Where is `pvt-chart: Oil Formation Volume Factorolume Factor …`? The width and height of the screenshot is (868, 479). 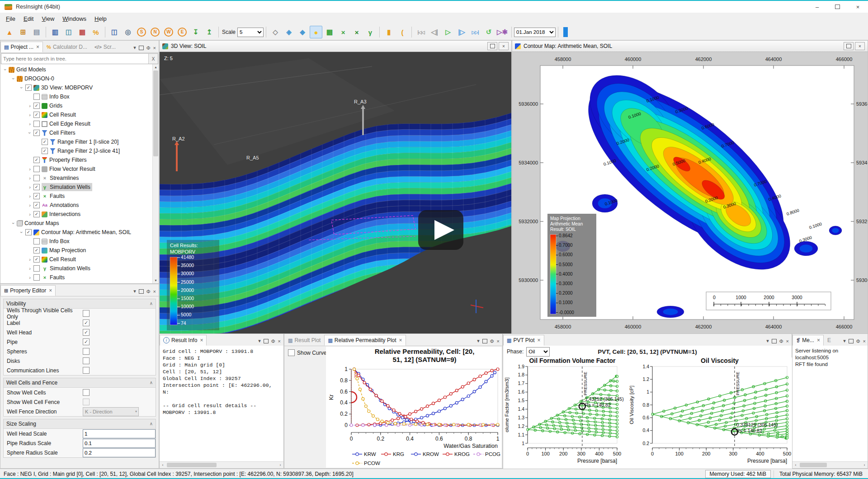 pvt-chart: Oil Formation Volume Factorolume Factor … is located at coordinates (648, 413).